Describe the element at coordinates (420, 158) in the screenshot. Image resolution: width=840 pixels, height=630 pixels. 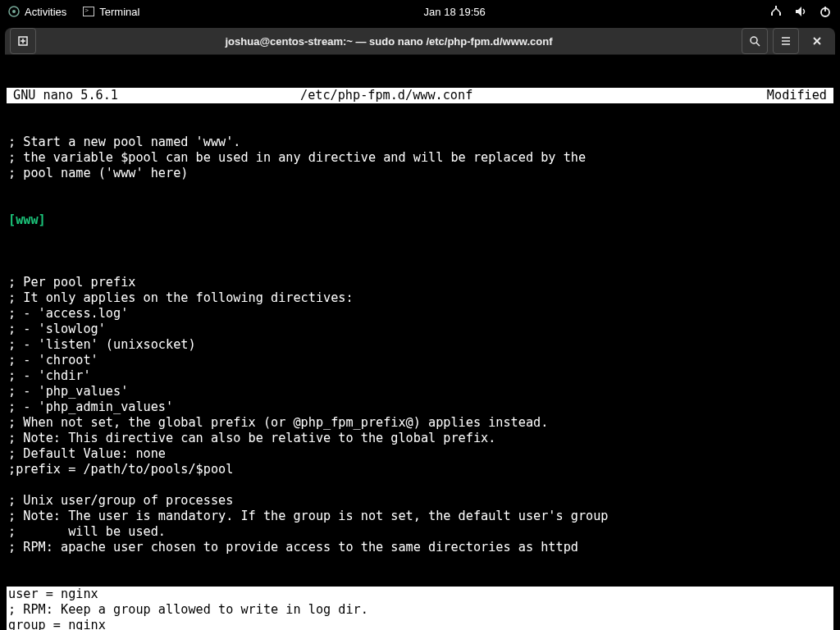
I see `editor-line: ; the variable $pool can be used in any …` at that location.